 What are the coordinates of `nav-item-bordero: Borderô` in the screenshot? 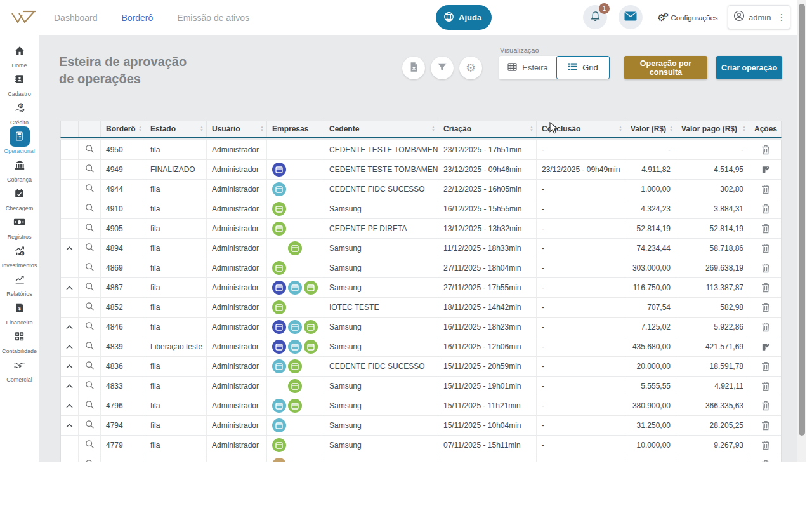 It's located at (138, 18).